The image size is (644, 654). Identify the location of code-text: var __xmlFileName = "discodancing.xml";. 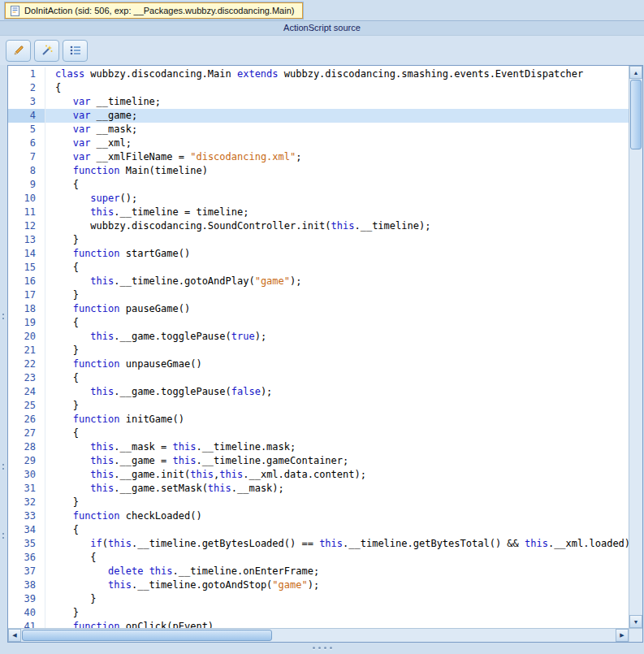
(337, 158).